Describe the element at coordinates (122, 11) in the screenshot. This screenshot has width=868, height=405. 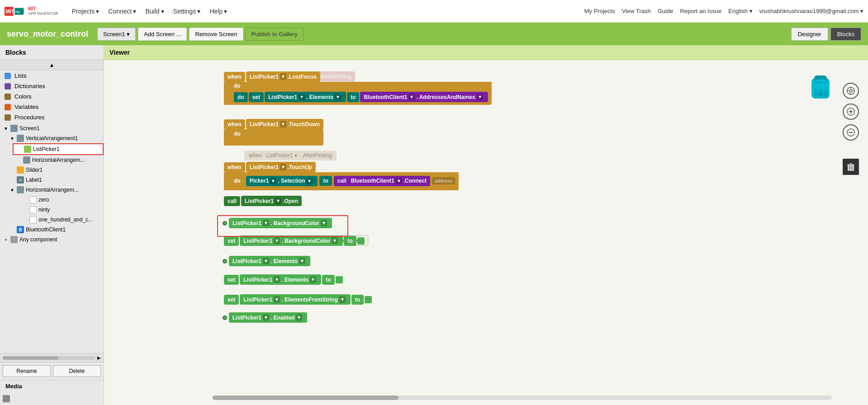
I see `nav-connect: Connect ▾` at that location.